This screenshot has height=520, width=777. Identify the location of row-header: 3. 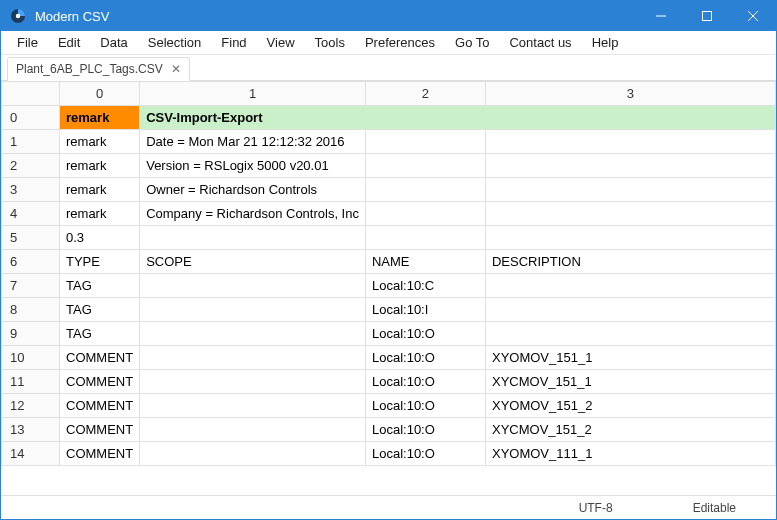
(31, 190).